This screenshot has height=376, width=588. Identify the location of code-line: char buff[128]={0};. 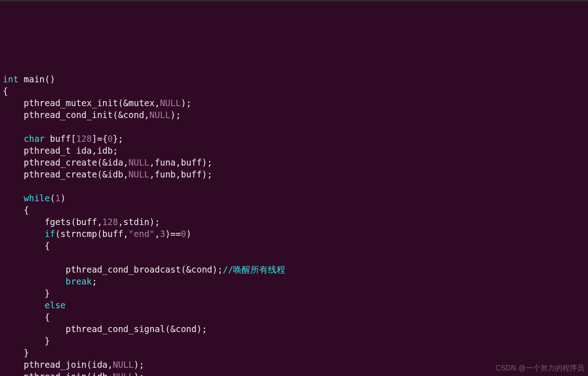
(294, 139).